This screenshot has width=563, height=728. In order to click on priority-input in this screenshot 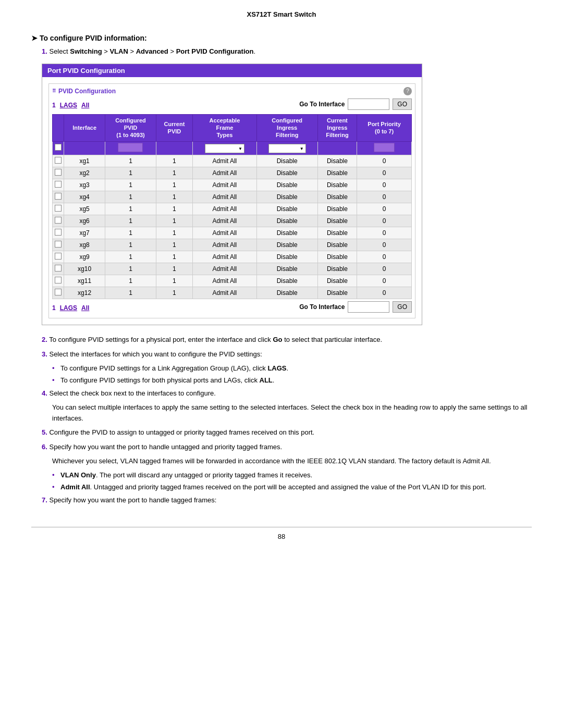, I will do `click(384, 147)`.